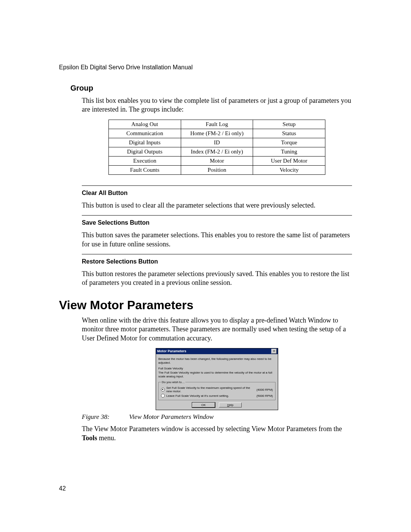  I want to click on group-table: Analog OutFault LogSetup CommunicationHo…, so click(217, 147).